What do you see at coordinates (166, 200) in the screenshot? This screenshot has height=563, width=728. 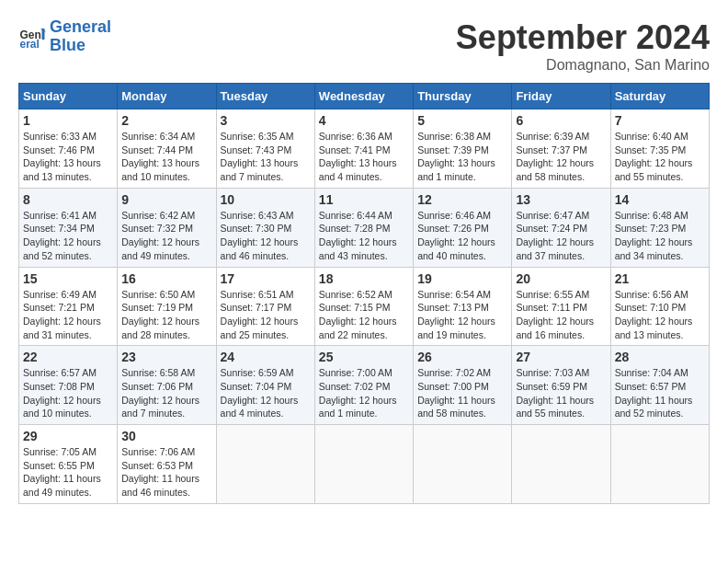 I see `day-number: 9` at bounding box center [166, 200].